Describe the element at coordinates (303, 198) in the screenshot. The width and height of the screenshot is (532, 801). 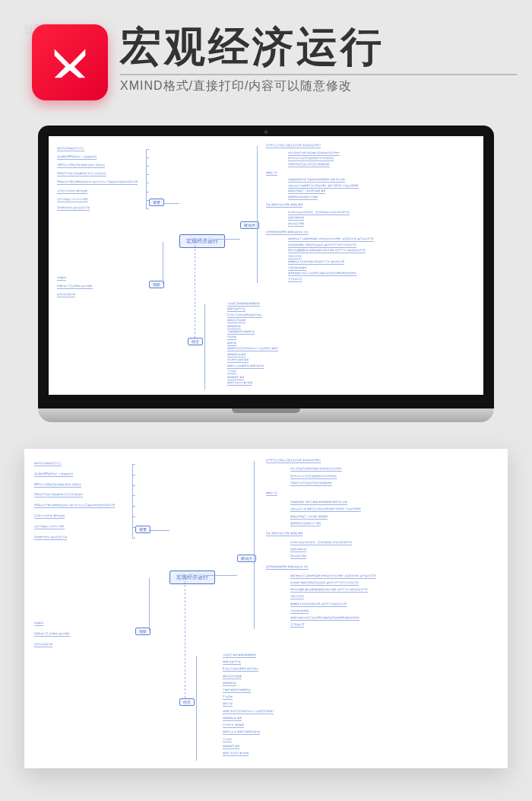
I see `mindmap-leaf: 漏洞增加结构的漏洞为目 漏洞` at that location.